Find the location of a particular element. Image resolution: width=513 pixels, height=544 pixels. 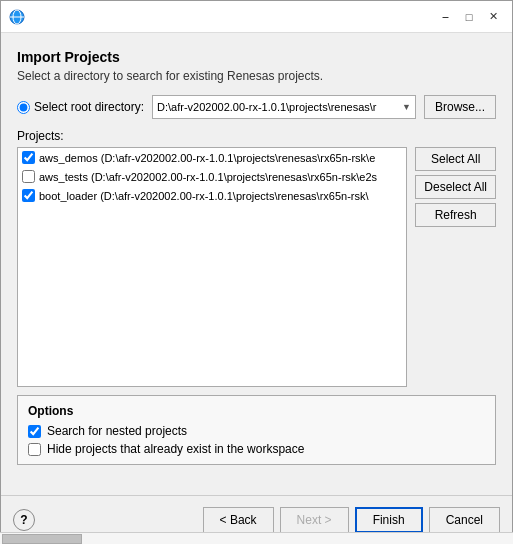

help-button: ? is located at coordinates (24, 520).